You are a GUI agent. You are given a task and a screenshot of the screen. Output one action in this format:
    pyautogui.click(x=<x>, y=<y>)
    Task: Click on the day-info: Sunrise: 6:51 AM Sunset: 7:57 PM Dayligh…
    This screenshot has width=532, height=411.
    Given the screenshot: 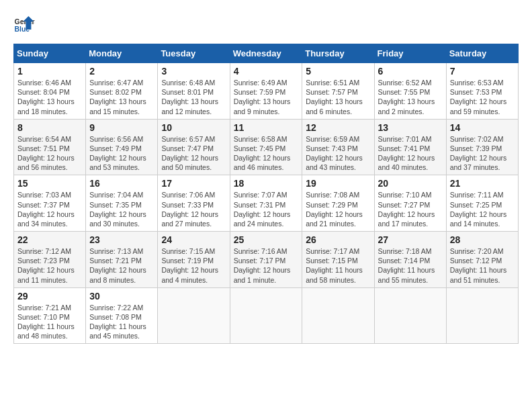 What is the action you would take?
    pyautogui.click(x=338, y=97)
    